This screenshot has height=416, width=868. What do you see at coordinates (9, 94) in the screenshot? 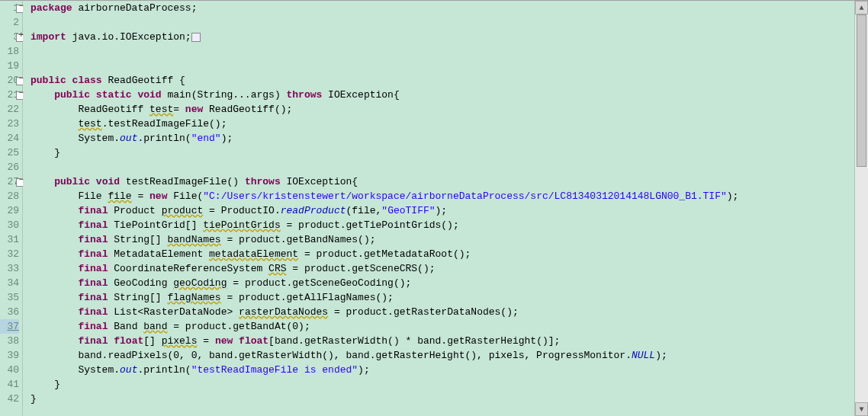
I see `line-number: 21` at bounding box center [9, 94].